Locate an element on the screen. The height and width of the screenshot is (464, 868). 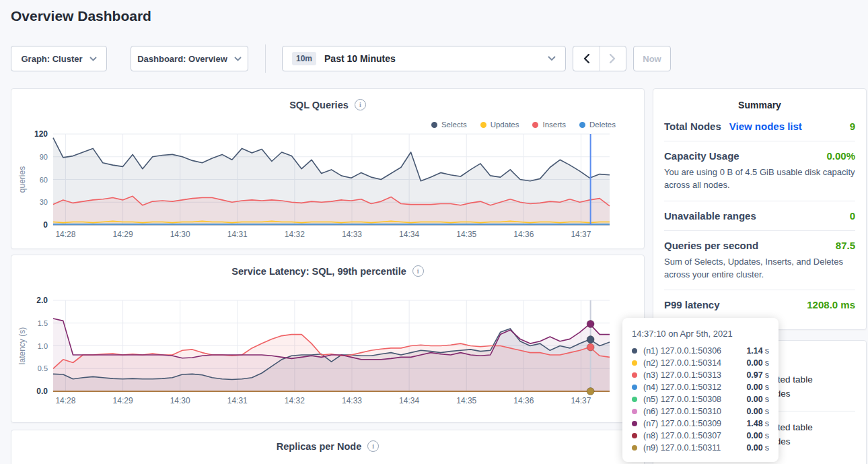
tooltip-node-label: (n3) 127.0.0.1:50313 is located at coordinates (694, 375).